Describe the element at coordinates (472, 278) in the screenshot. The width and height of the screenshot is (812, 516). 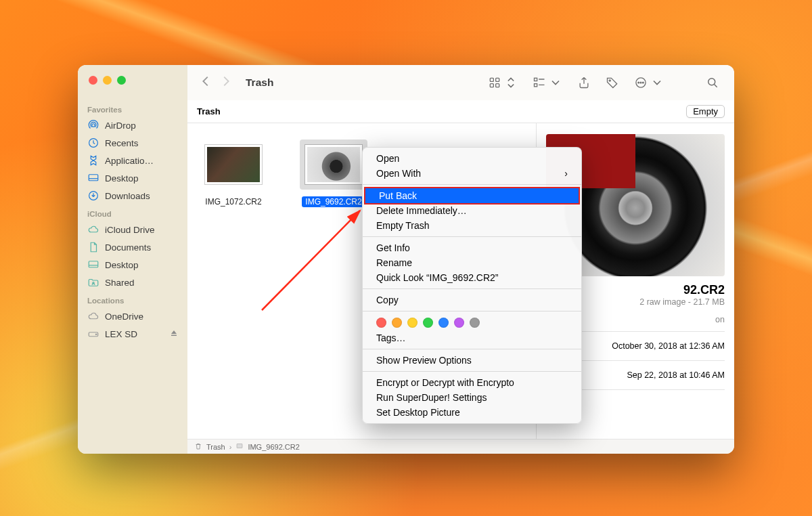
I see `ctx-quick-look: Quick Look “IMG_9692.CR2”` at that location.